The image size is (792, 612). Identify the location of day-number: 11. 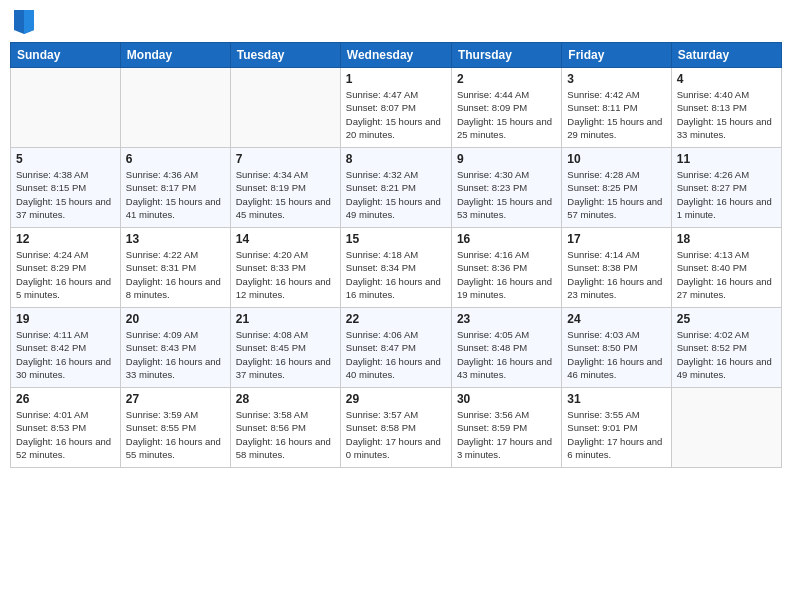
(726, 159).